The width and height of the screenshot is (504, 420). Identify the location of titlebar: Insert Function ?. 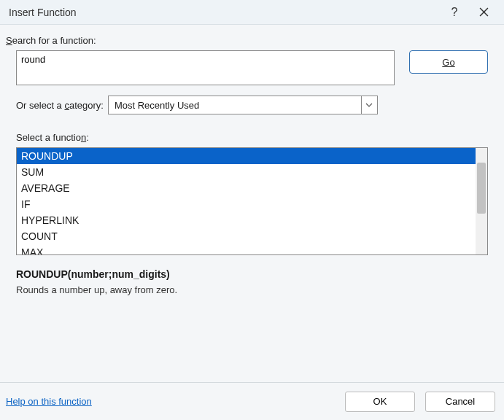
(252, 12).